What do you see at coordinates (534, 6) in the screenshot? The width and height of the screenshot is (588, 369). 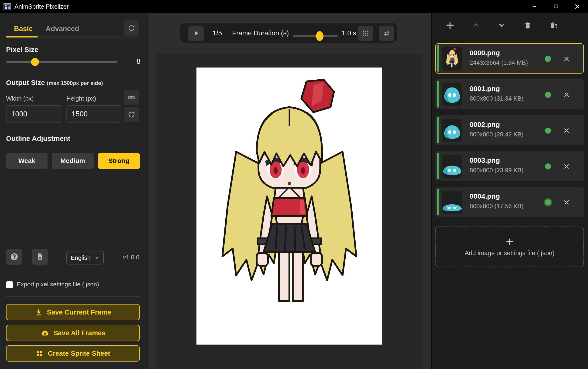 I see `minimize-button` at bounding box center [534, 6].